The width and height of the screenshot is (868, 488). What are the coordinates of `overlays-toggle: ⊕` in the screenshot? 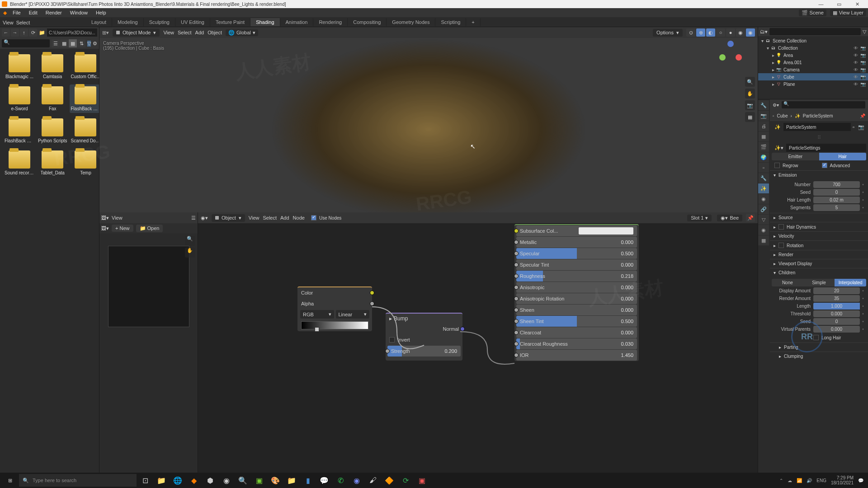 It's located at (701, 33).